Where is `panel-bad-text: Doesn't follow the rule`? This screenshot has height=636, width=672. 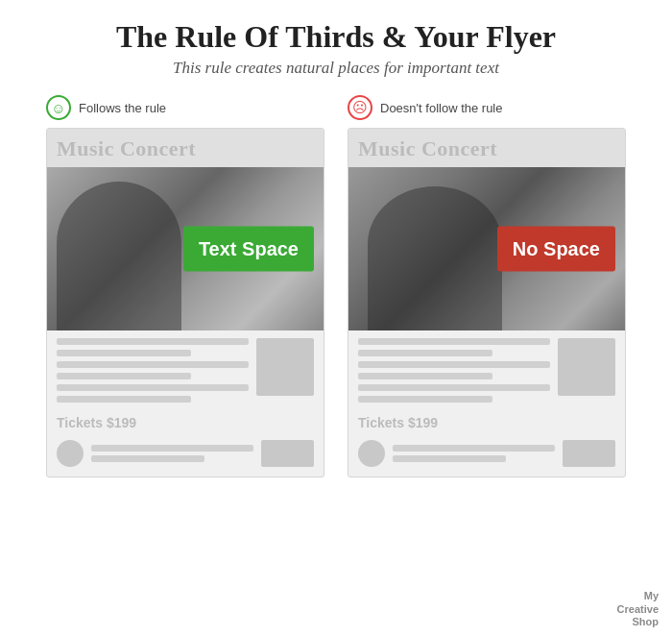 panel-bad-text: Doesn't follow the rule is located at coordinates (442, 108).